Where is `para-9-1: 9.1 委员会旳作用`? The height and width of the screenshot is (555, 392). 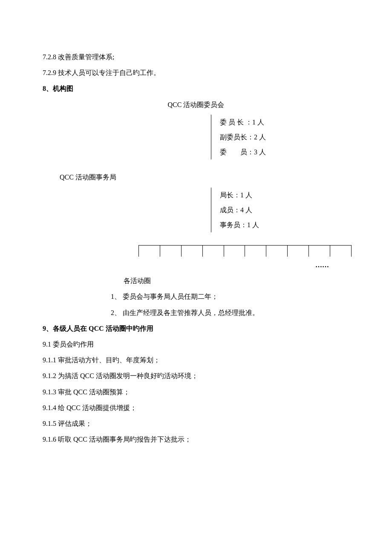
para-9-1: 9.1 委员会旳作用 is located at coordinates (196, 344).